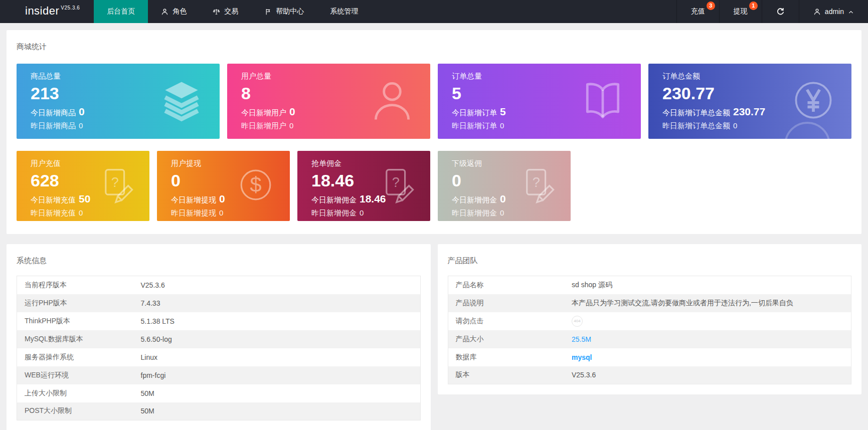 The width and height of the screenshot is (868, 430). Describe the element at coordinates (329, 101) in the screenshot. I see `stat-card-users: 用户总量 8 今日新增用户0 昨日新增用户0` at that location.